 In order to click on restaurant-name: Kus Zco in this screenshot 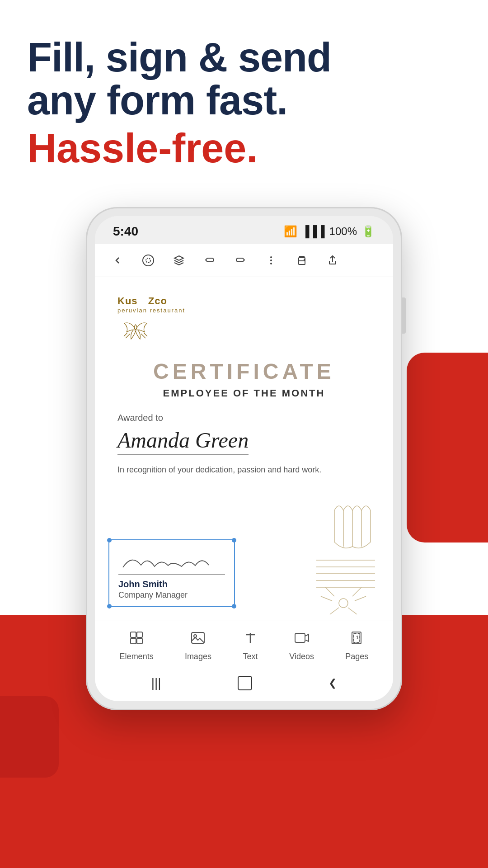, I will do `click(244, 301)`.